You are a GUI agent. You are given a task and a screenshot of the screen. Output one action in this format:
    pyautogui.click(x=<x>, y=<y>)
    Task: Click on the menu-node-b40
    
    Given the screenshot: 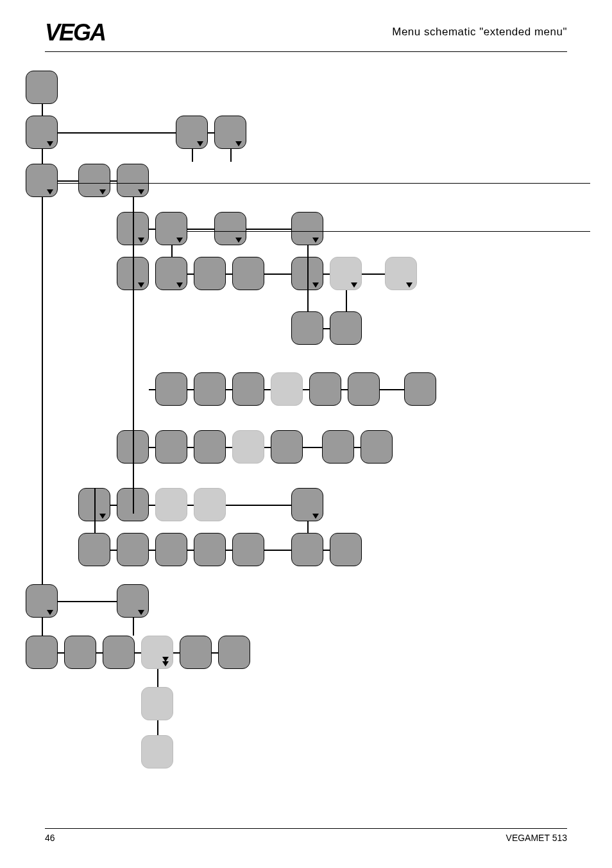 What is the action you would take?
    pyautogui.click(x=94, y=550)
    